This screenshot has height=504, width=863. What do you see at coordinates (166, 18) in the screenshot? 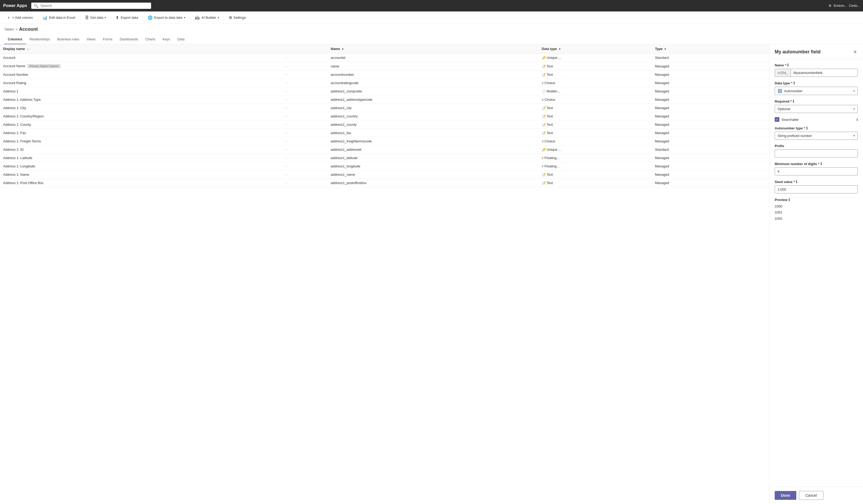
I see `export-lake-button: 🌐 Export to data lake ▾` at bounding box center [166, 18].